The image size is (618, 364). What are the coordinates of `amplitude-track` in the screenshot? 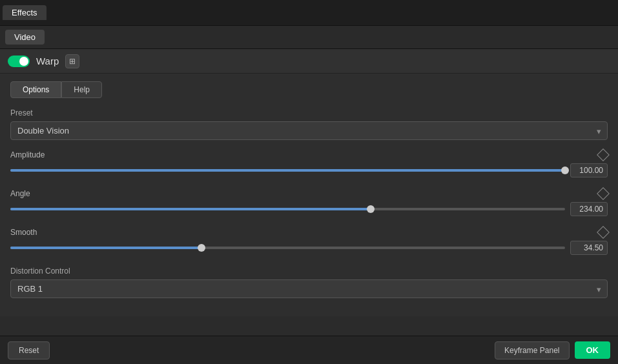 It's located at (288, 170).